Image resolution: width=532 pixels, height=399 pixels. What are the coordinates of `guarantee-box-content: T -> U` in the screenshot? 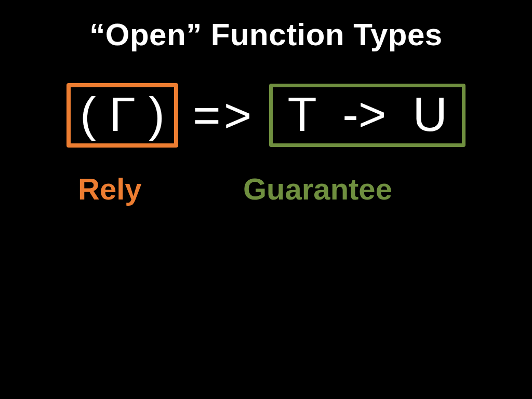 It's located at (367, 114).